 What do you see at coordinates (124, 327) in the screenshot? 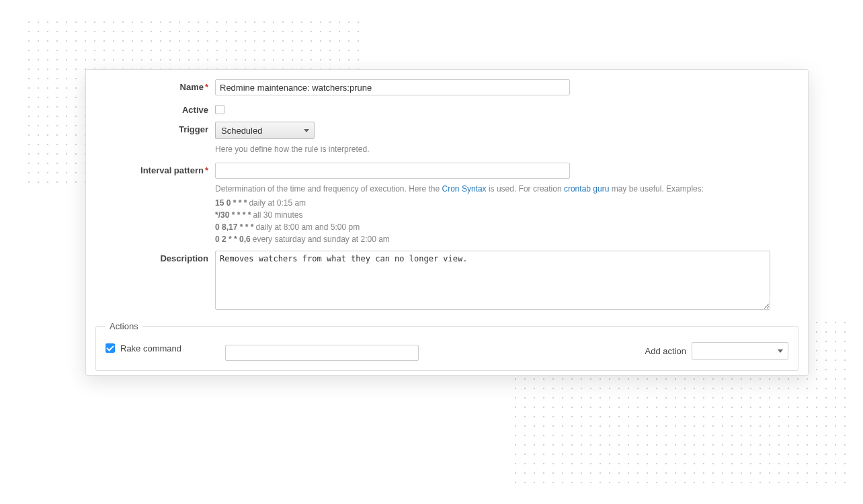
I see `actions-legend: Actions` at bounding box center [124, 327].